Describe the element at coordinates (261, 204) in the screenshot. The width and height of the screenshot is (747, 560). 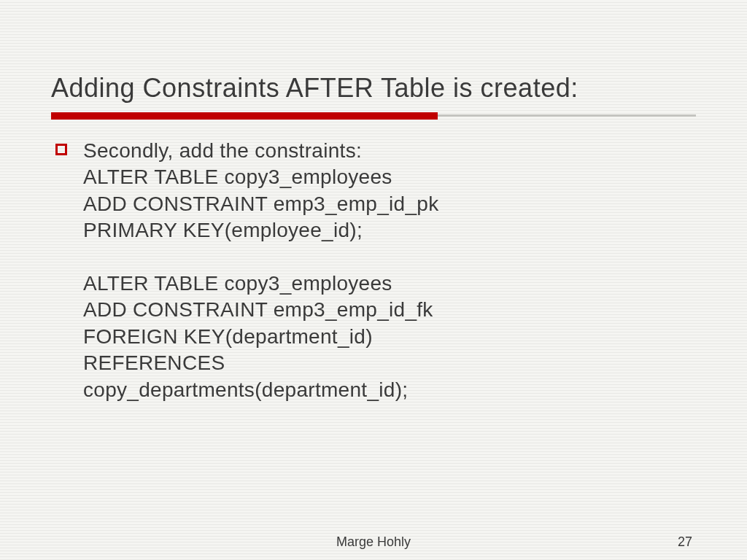
I see `code-line-2: ADD CONSTRAINT emp3_emp_id_pk` at that location.